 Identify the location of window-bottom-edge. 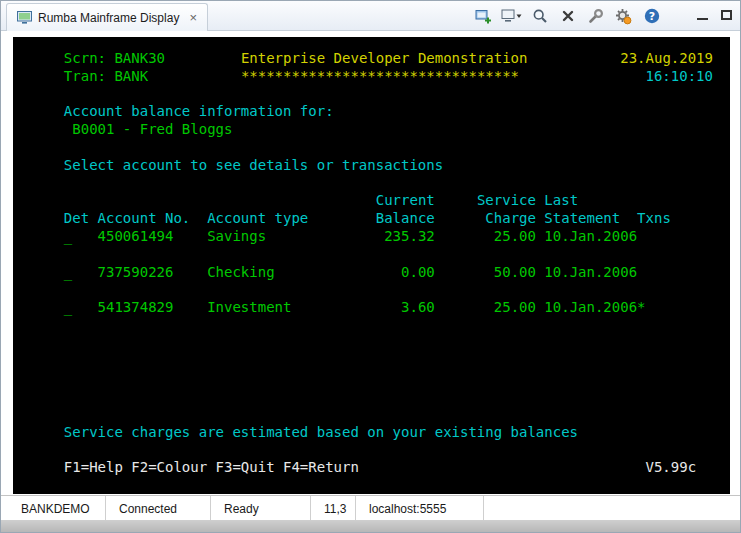
(371, 526).